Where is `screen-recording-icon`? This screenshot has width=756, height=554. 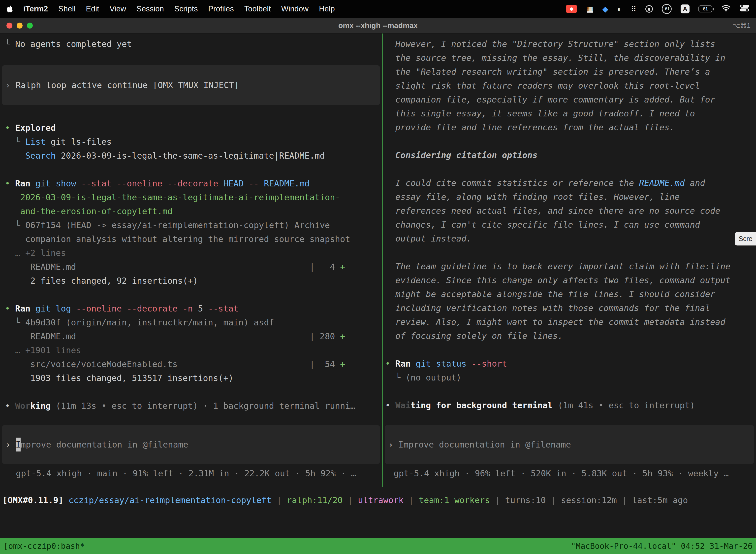 screen-recording-icon is located at coordinates (571, 9).